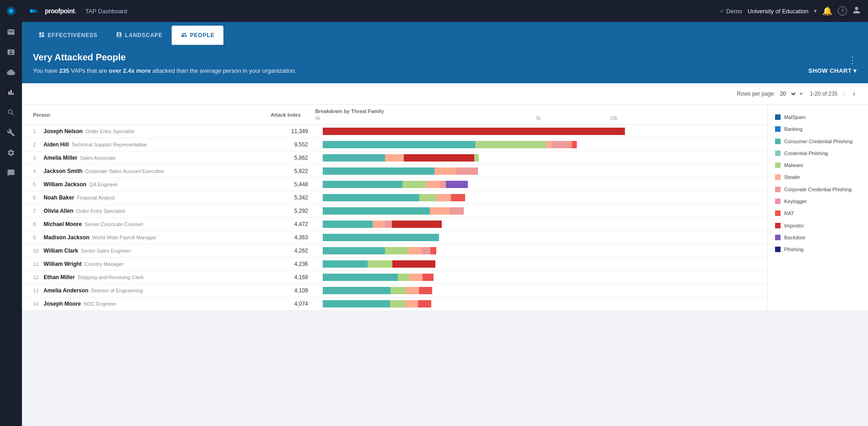  What do you see at coordinates (818, 141) in the screenshot?
I see `legend-item-consumer-cred-phishing: Consumer Credential Phishing` at bounding box center [818, 141].